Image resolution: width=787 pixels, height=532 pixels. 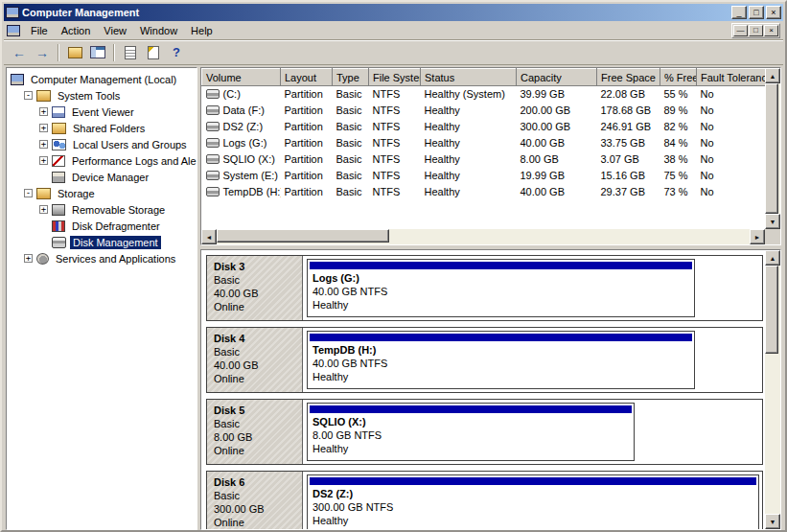 I want to click on volume-row: TempDB (H:) Partition Basic NTFS Healthy…, so click(x=484, y=192).